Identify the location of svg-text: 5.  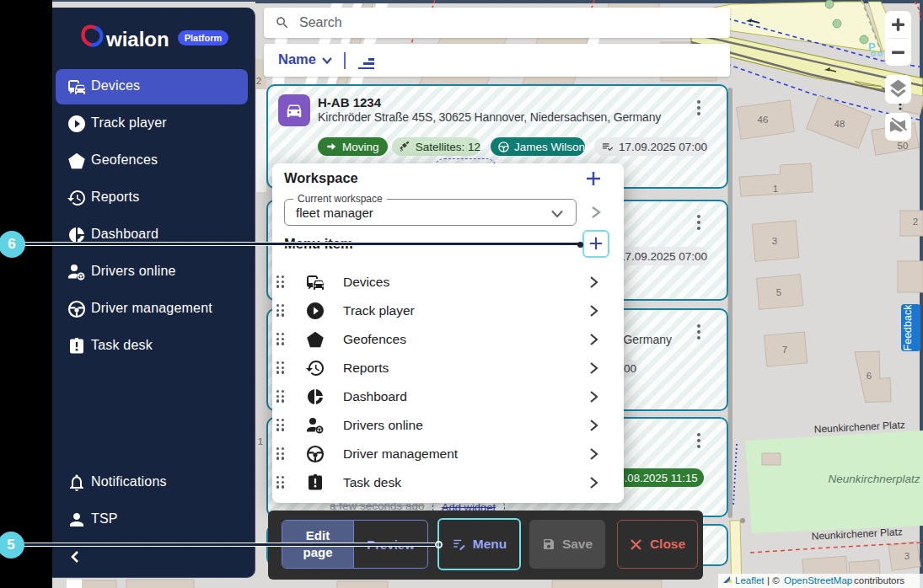
(779, 292).